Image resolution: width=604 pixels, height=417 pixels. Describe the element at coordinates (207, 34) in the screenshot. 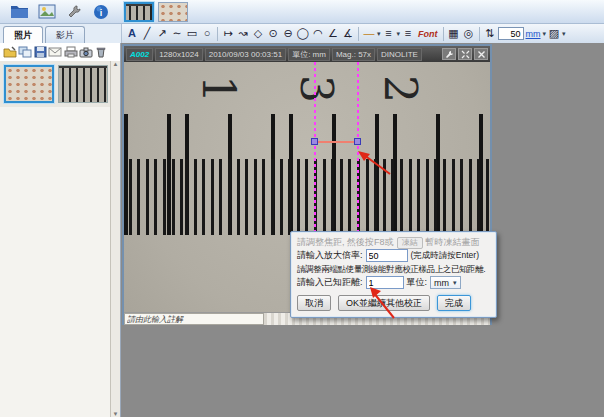

I see `ellipse-tool: ○` at that location.